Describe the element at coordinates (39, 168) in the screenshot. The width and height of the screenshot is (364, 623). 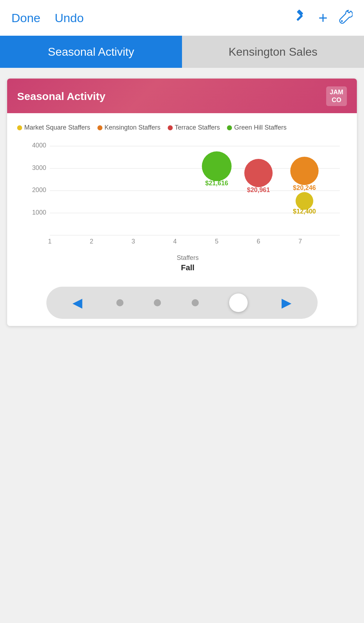
I see `svg-text: 3000` at that location.